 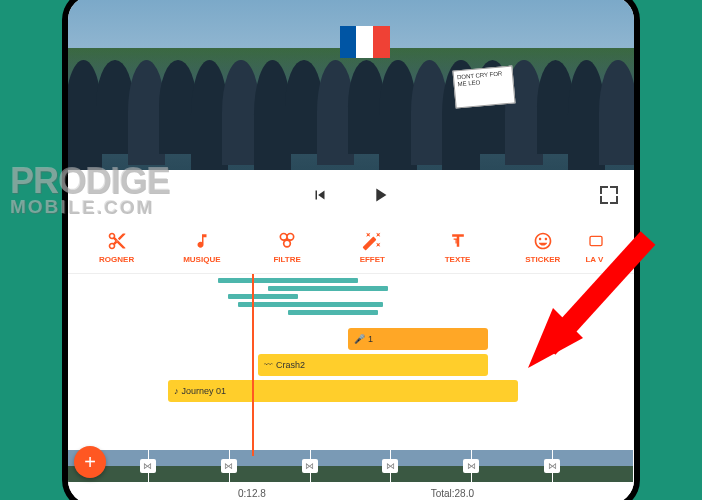 I want to click on filter-tool: FILTRE, so click(x=286, y=246).